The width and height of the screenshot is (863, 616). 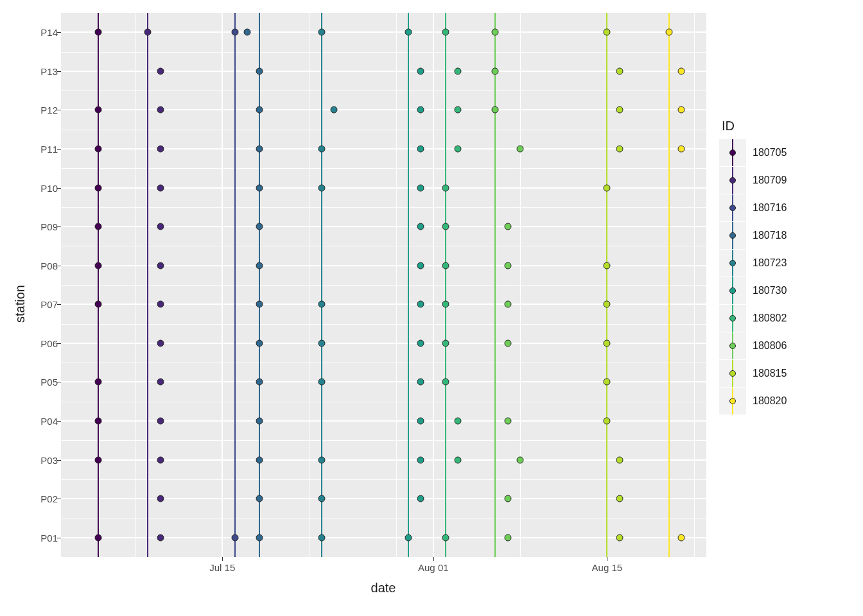 What do you see at coordinates (787, 318) in the screenshot?
I see `legend-item: 180802` at bounding box center [787, 318].